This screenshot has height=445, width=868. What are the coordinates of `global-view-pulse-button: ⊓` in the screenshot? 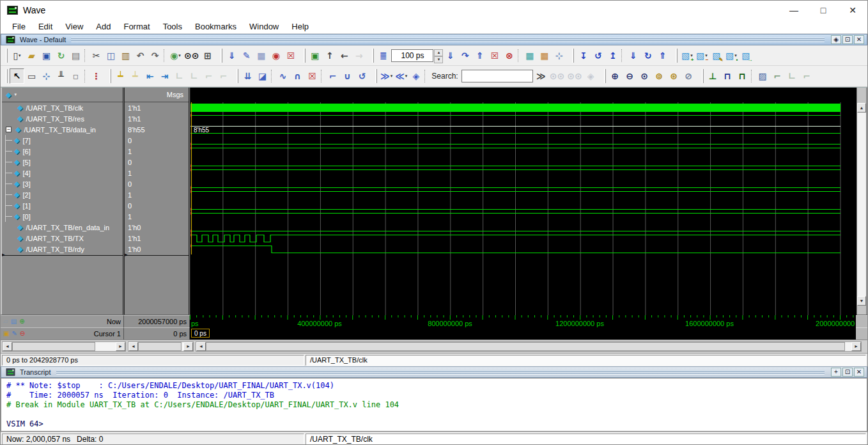 It's located at (743, 76).